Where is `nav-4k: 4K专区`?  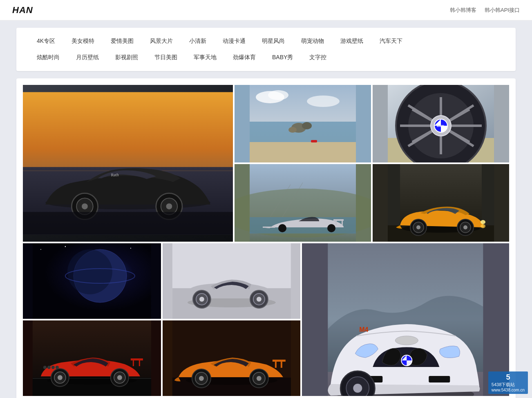
nav-4k: 4K专区 is located at coordinates (46, 41).